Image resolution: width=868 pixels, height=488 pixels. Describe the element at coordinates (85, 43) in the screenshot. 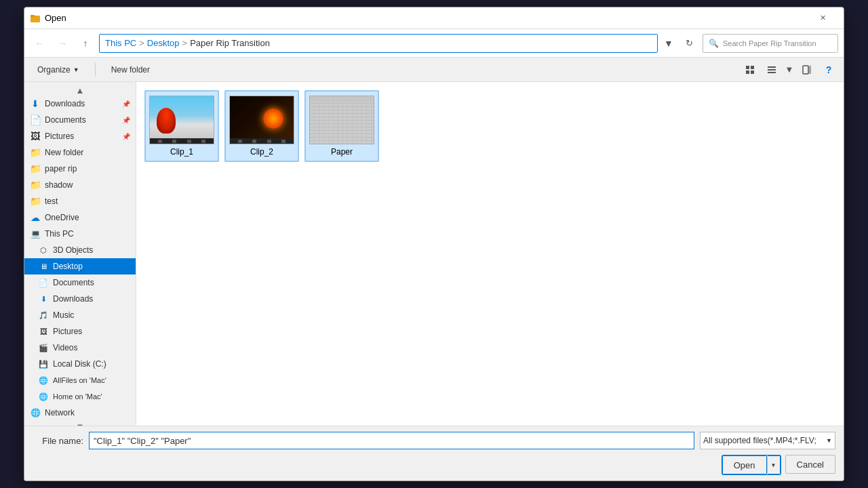

I see `up-button: ↑` at that location.